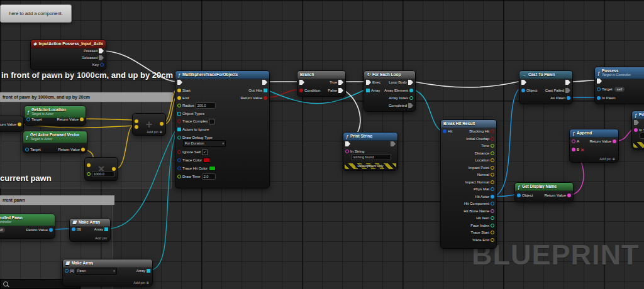 The width and height of the screenshot is (644, 289). Describe the element at coordinates (523, 90) in the screenshot. I see `object-pin` at that location.